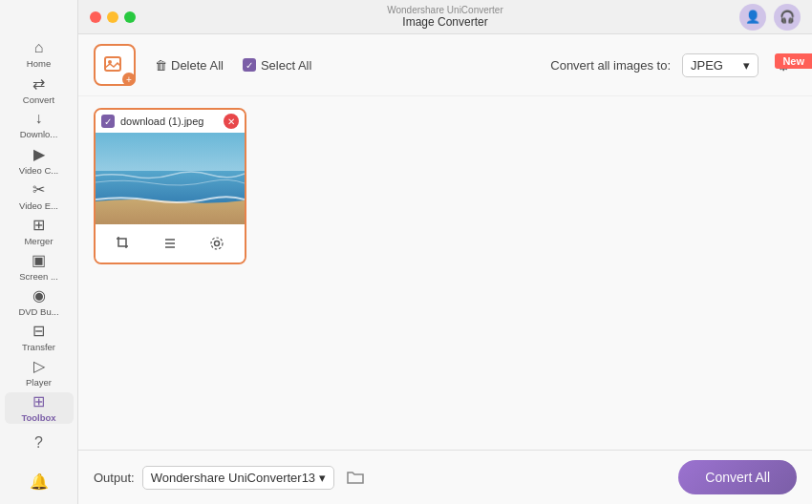  Describe the element at coordinates (115, 65) in the screenshot. I see `add-image-icon` at that location.